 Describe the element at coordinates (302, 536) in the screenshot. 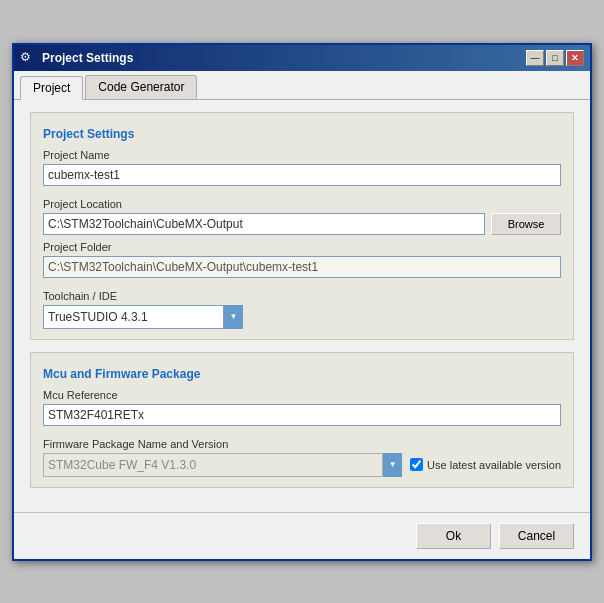

I see `bottom-bar: Ok Cancel` at that location.